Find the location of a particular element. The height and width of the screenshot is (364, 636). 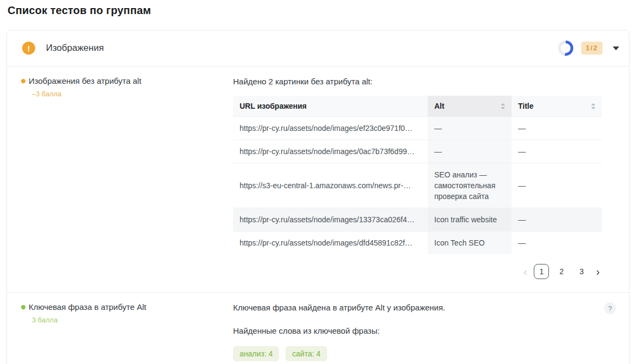

keyword-badge: сайта: 4 is located at coordinates (306, 354).